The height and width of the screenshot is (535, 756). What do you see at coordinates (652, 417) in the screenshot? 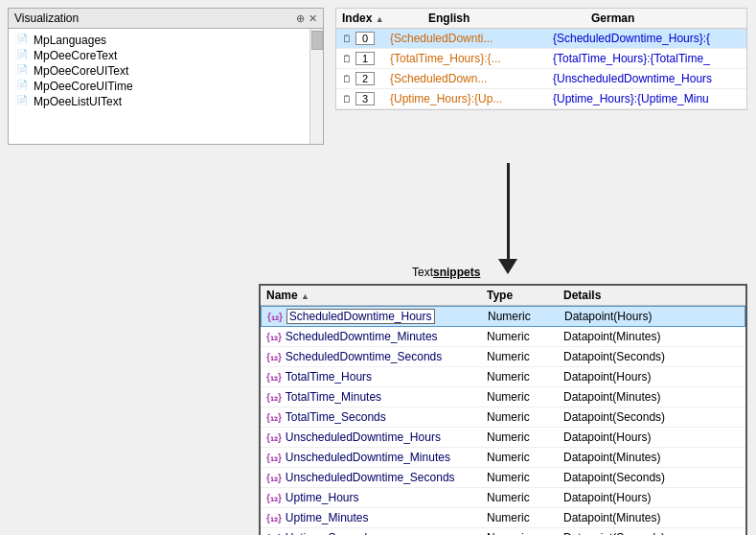
I see `ts-details-cell-5: Datapoint(Seconds)` at bounding box center [652, 417].